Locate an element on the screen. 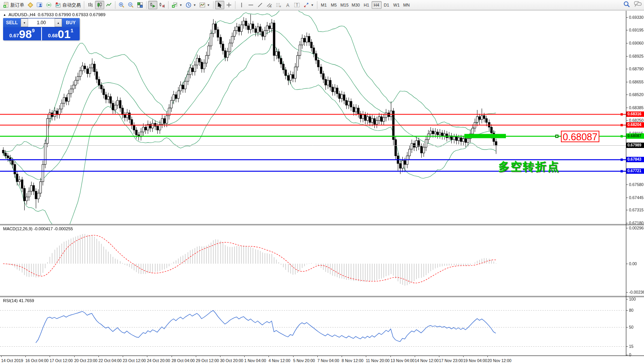  timeframe-m1-button: M1 is located at coordinates (324, 5).